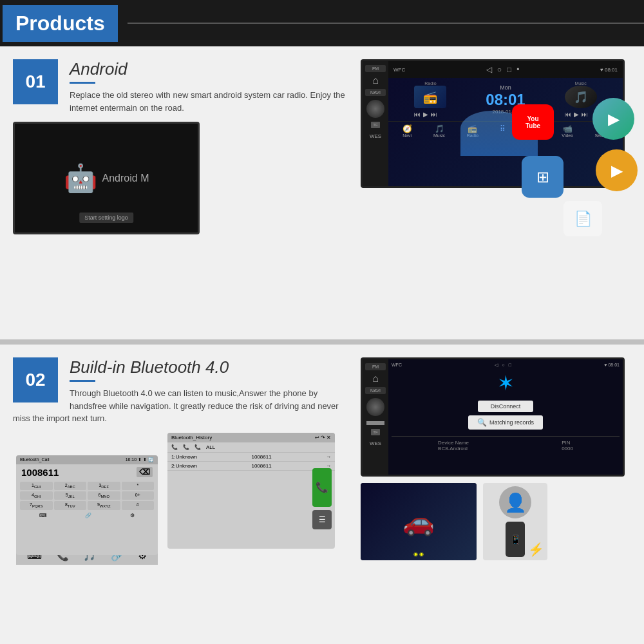 The width and height of the screenshot is (644, 644). I want to click on disconnect-button: DisConnect, so click(506, 406).